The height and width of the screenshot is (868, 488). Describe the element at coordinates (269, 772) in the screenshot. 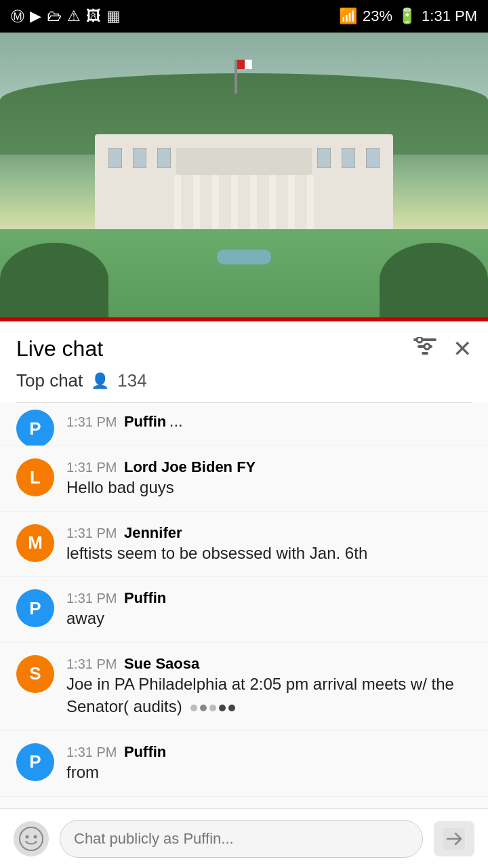

I see `chat-message: from` at that location.